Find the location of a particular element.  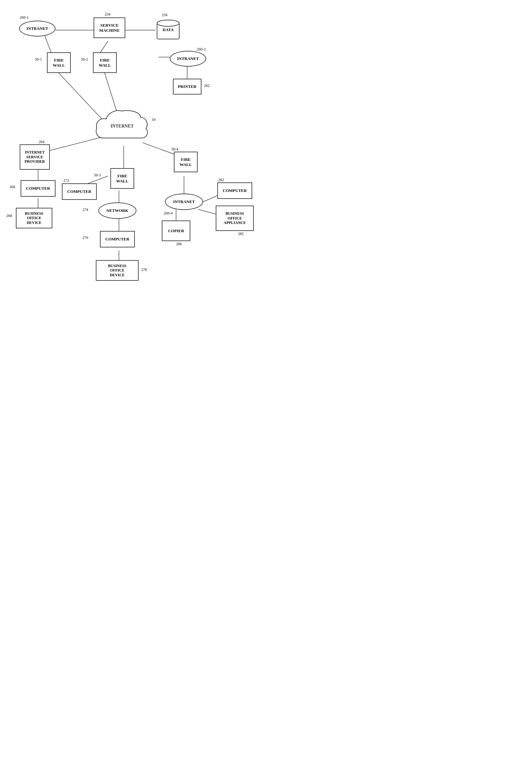

firewall-2-ref: 50-2 is located at coordinates (84, 59).